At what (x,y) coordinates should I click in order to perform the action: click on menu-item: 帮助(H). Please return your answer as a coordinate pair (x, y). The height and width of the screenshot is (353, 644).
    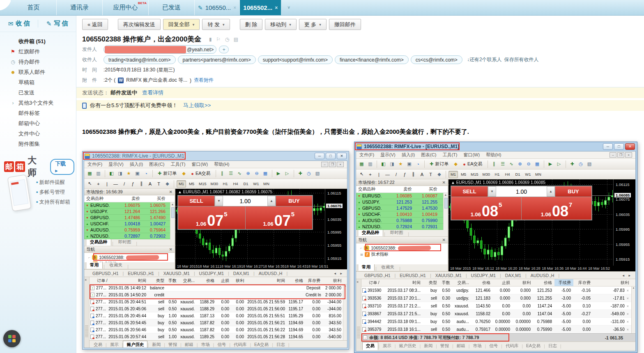
    Looking at the image, I should click on (222, 164).